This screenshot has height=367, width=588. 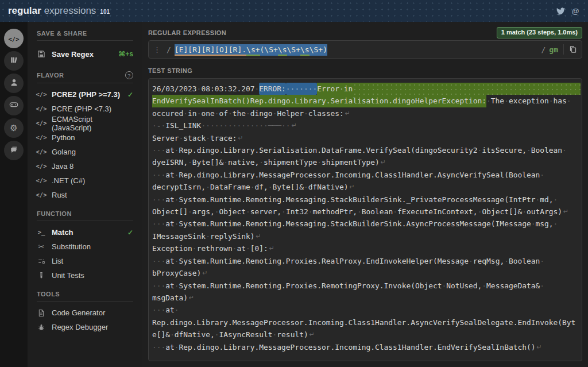 I want to click on at-icon: @, so click(x=575, y=11).